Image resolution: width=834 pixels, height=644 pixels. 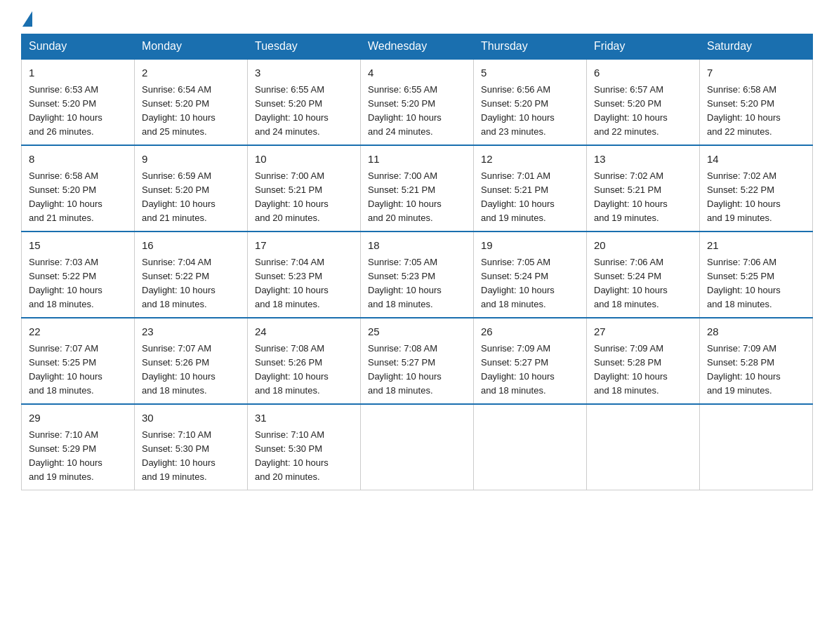 I want to click on day-info: Sunrise: 7:05 AMSunset: 5:23 PMDaylight:…, so click(x=417, y=283).